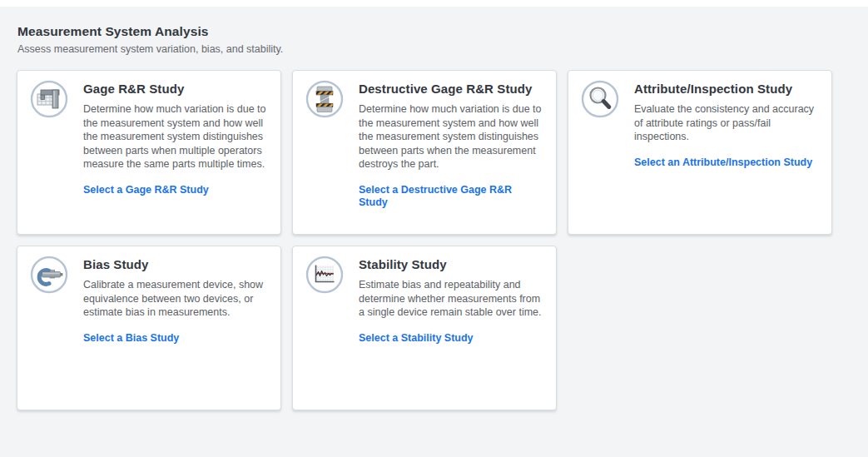 The image size is (868, 457). Describe the element at coordinates (443, 50) in the screenshot. I see `page-subtitle: Assess measurement system variation, bia…` at that location.